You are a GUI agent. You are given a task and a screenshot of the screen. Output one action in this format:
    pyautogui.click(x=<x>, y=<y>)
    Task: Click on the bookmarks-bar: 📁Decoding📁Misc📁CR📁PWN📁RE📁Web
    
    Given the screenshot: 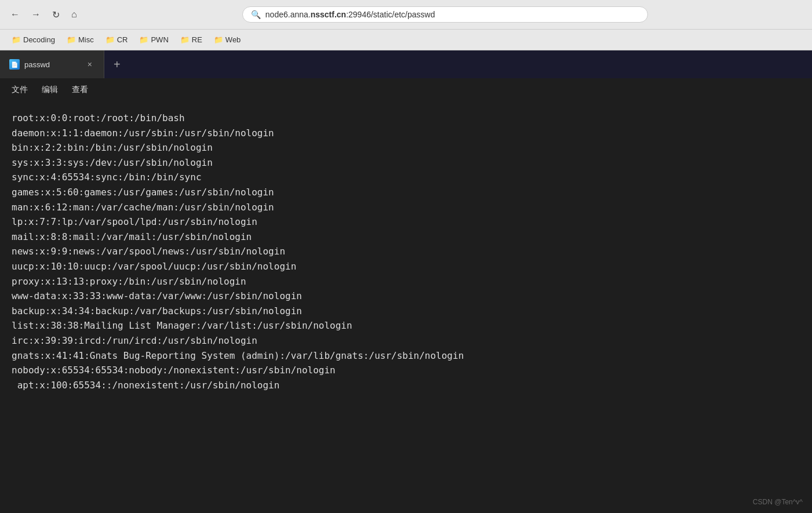 What is the action you would take?
    pyautogui.click(x=406, y=39)
    